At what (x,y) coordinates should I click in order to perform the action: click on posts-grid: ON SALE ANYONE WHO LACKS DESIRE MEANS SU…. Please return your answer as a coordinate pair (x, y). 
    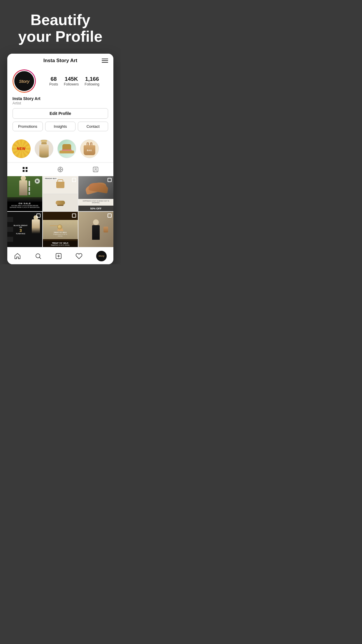
    Looking at the image, I should click on (60, 211).